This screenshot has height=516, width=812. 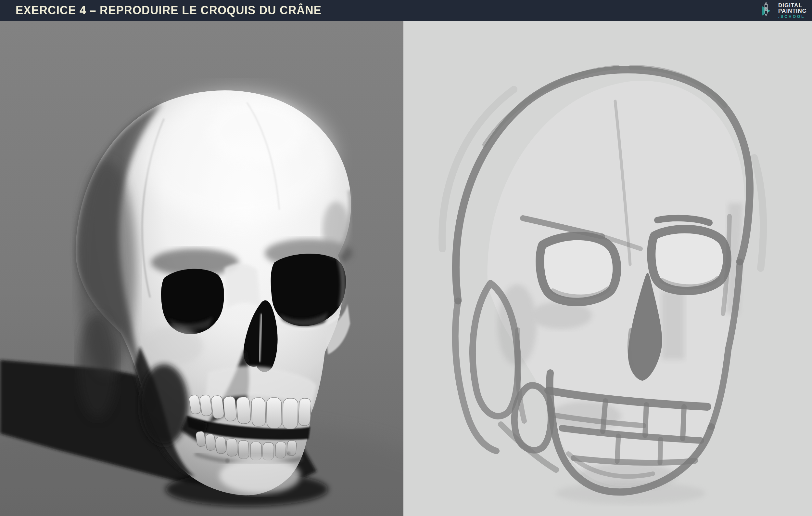 What do you see at coordinates (792, 11) in the screenshot?
I see `logo-wordmark: DIGITAL PAINTING .SCHOOL` at bounding box center [792, 11].